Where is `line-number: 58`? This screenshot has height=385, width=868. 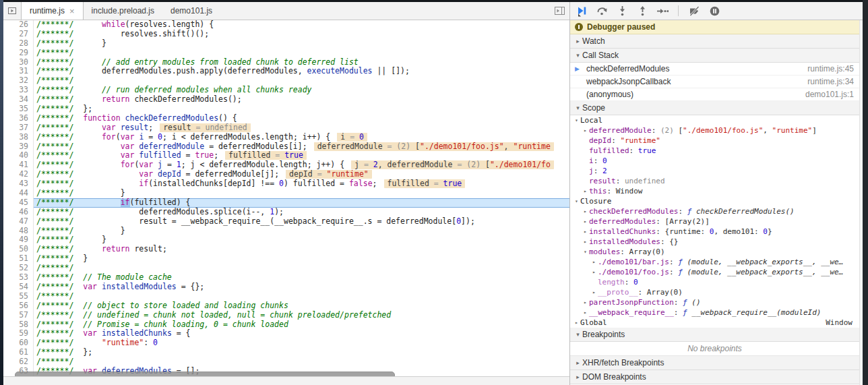 line-number: 58 is located at coordinates (19, 325).